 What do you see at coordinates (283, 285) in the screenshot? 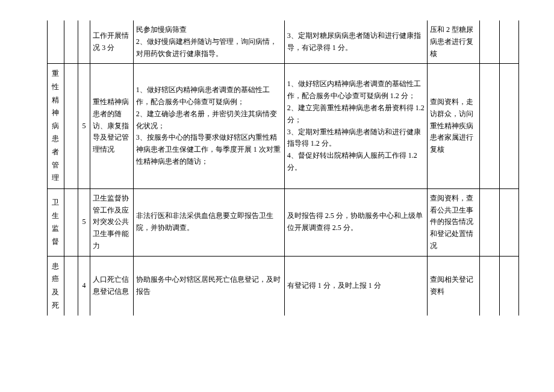
I see `table-row: 患 癌 及 死 4 人口死亡信息登记信息 协助服务中心对辖区居民死亡信息登记，及…` at bounding box center [283, 285].